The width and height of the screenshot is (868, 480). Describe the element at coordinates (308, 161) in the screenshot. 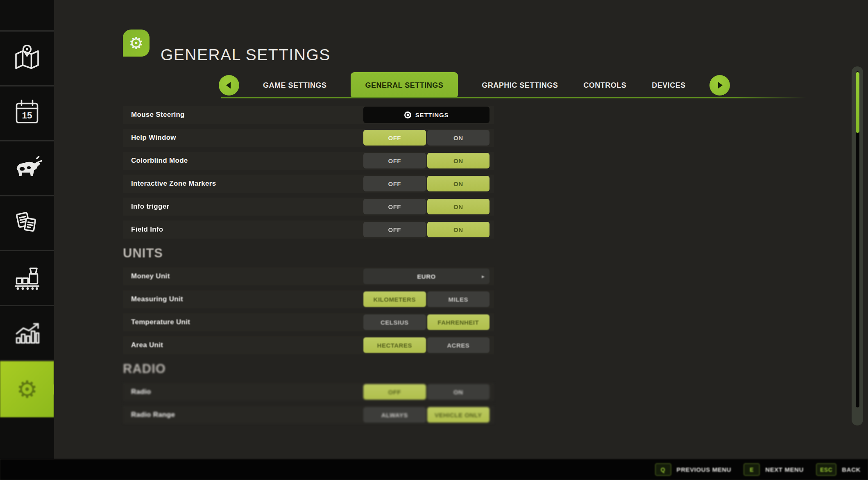

I see `setting-row-colorblind-mode: Colorblind ModeOFFON` at that location.